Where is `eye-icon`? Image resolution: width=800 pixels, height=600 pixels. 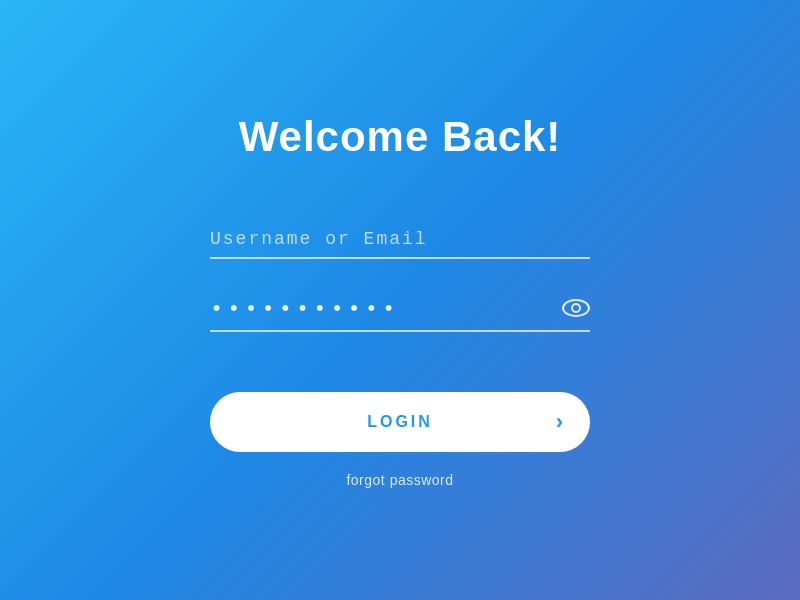 eye-icon is located at coordinates (576, 310).